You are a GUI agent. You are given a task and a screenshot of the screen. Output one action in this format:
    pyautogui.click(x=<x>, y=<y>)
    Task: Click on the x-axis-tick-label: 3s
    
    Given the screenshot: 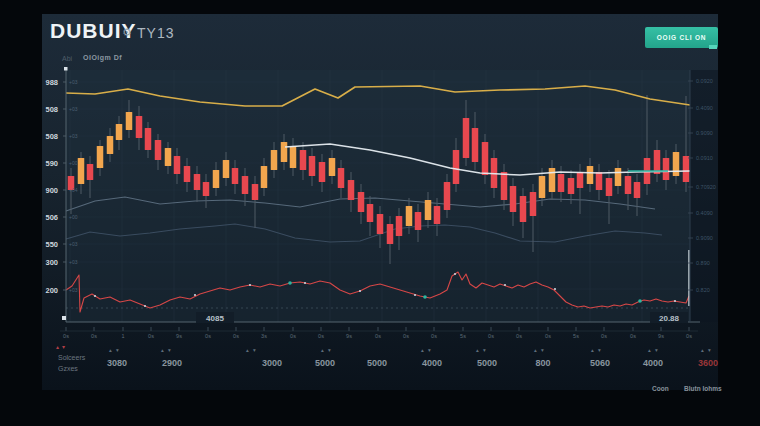 What is the action you would take?
    pyautogui.click(x=264, y=336)
    